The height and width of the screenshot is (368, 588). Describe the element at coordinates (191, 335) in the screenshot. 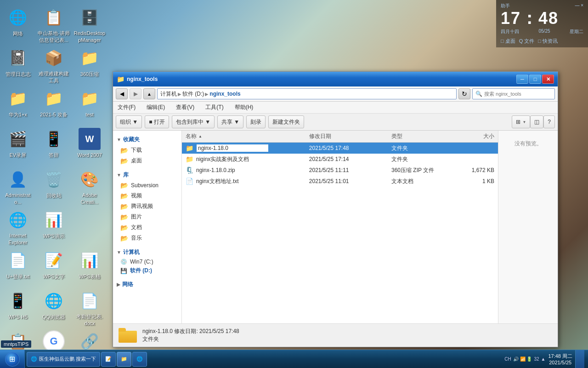

I see `bottom-info-text: nginx-1.18.0 修改日期: 2021/5/25 17:48 文件夹` at that location.